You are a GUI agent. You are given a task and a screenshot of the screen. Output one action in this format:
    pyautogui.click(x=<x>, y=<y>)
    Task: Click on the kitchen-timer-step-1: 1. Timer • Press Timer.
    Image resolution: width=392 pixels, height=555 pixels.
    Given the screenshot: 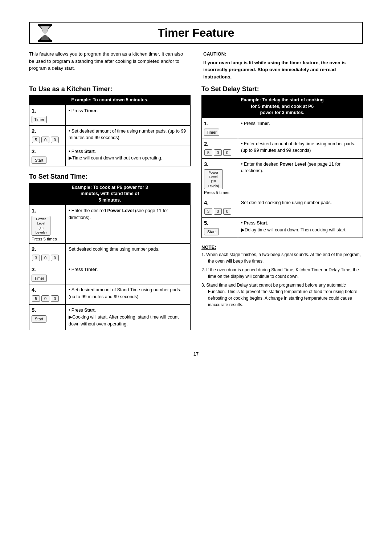 What is the action you would take?
    pyautogui.click(x=110, y=115)
    